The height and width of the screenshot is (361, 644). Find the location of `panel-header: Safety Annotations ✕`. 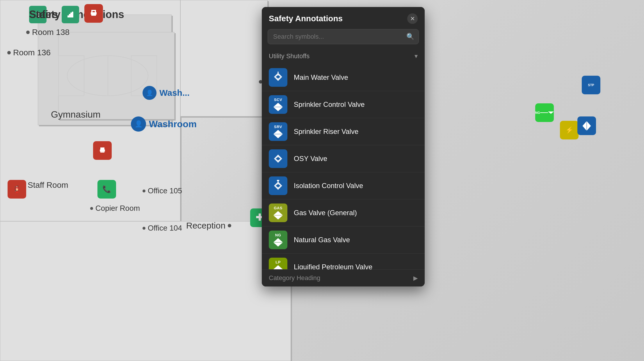

panel-header: Safety Annotations ✕ is located at coordinates (343, 18).